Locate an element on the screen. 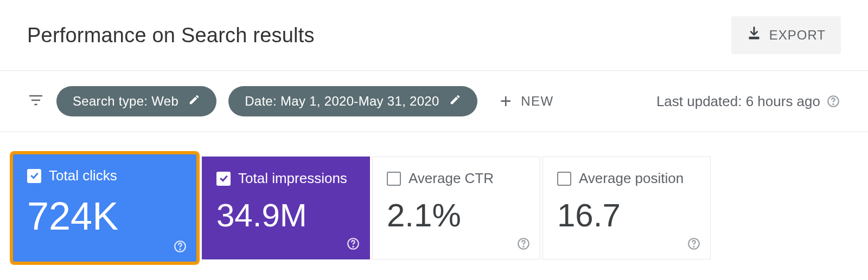 The image size is (868, 280). metric-card-average-ctr: Average CTR 2.1% is located at coordinates (456, 208).